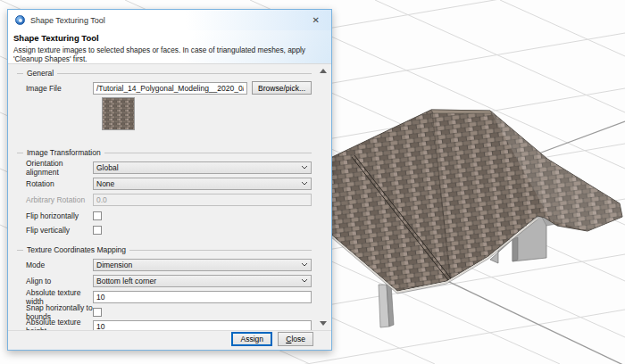  Describe the element at coordinates (323, 197) in the screenshot. I see `content-scrollbar` at that location.